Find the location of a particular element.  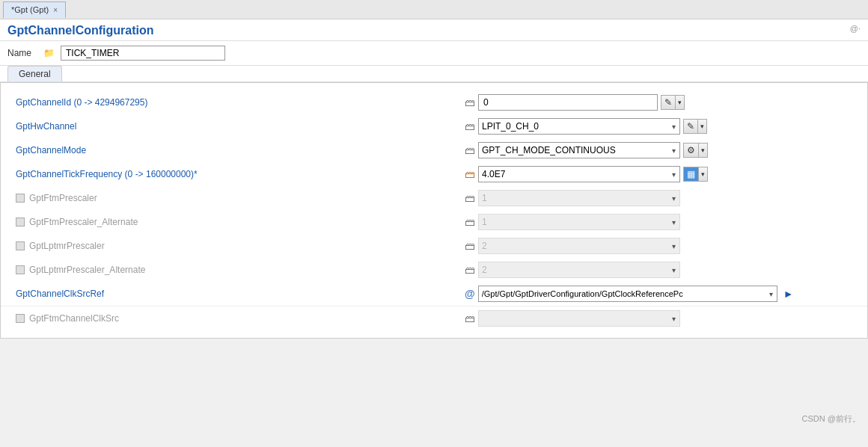

name-label: Name is located at coordinates (22, 53).